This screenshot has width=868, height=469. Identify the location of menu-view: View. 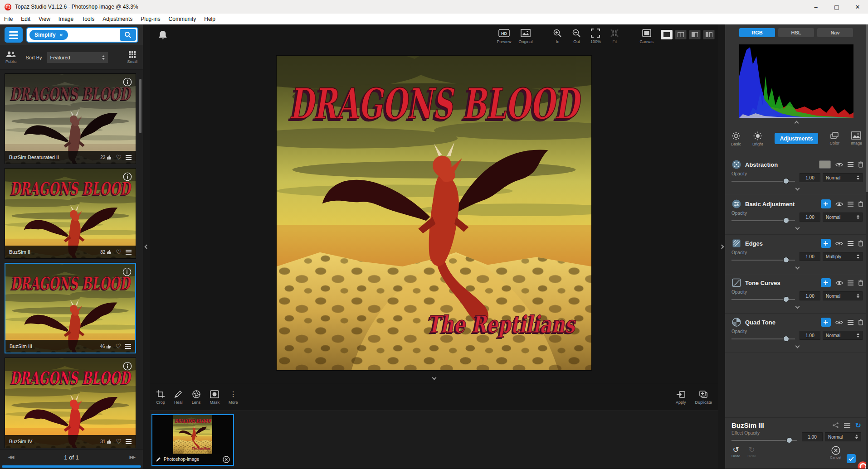
(44, 19).